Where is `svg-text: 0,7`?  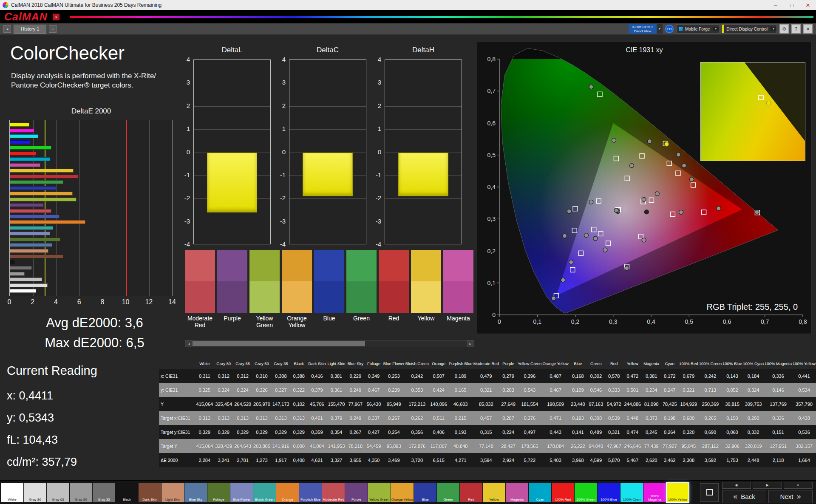 svg-text: 0,7 is located at coordinates (765, 322).